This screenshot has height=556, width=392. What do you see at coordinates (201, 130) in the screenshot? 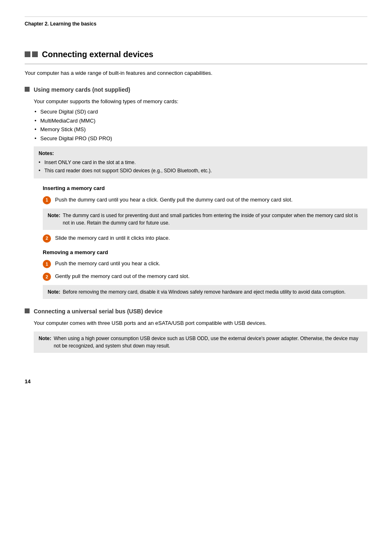
I see `list-item: Memory Stick (MS)` at bounding box center [201, 130].